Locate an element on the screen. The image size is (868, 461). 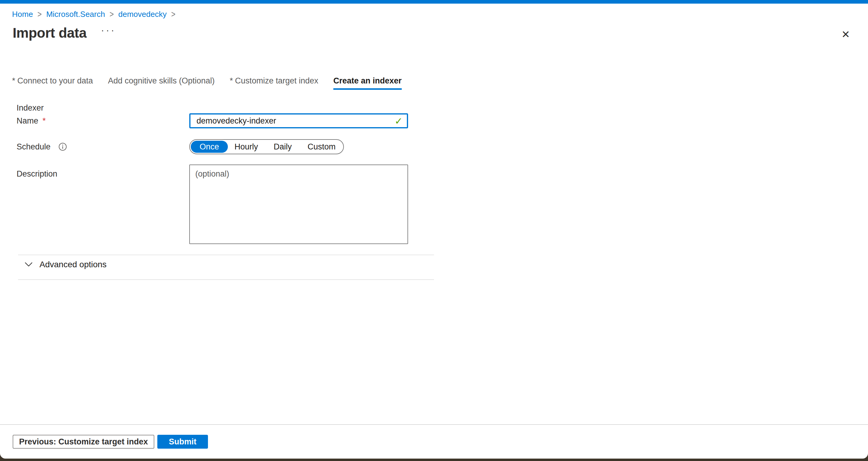
tab-label: Connect to your data is located at coordinates (55, 81).